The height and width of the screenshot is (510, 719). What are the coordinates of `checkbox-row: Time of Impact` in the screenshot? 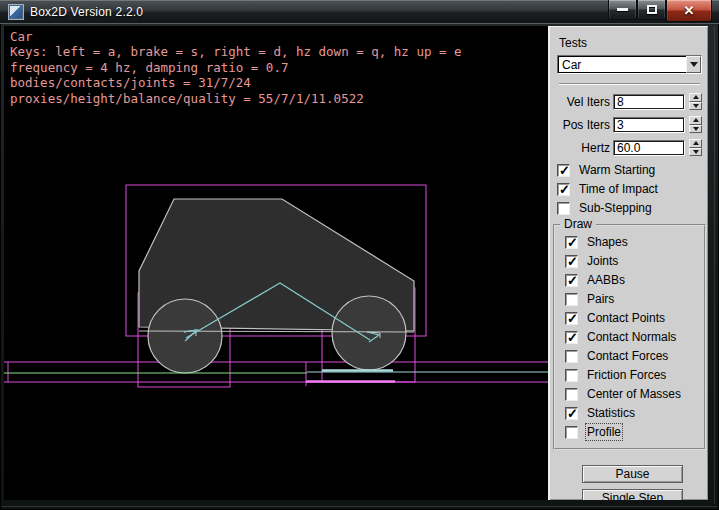 It's located at (632, 189).